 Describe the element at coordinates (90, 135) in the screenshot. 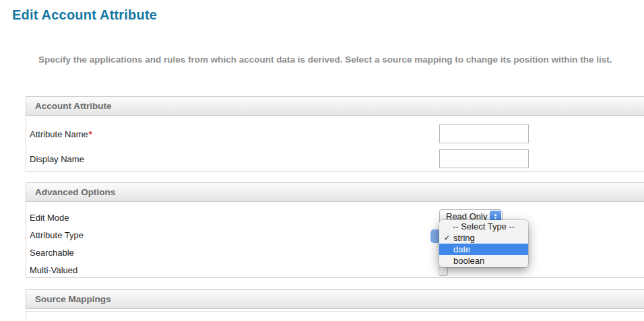

I see `required-asterisk: *` at that location.